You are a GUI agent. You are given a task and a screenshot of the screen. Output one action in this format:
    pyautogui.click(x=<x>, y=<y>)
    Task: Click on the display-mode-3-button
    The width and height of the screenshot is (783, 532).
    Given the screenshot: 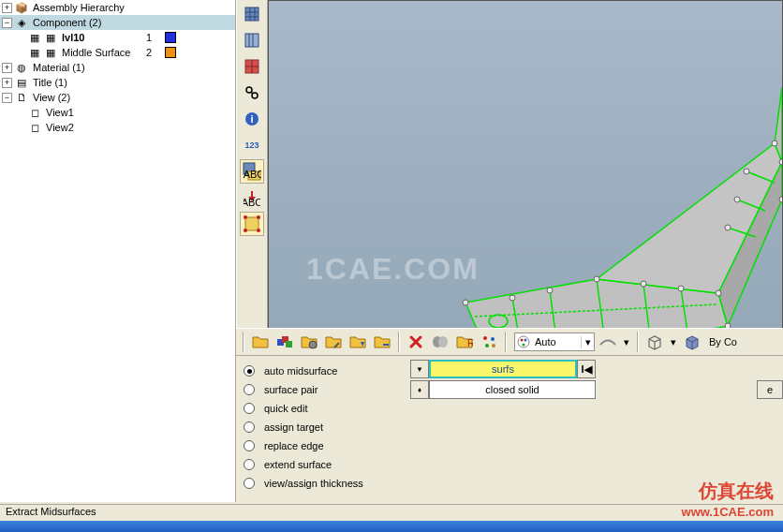 What is the action you would take?
    pyautogui.click(x=252, y=66)
    